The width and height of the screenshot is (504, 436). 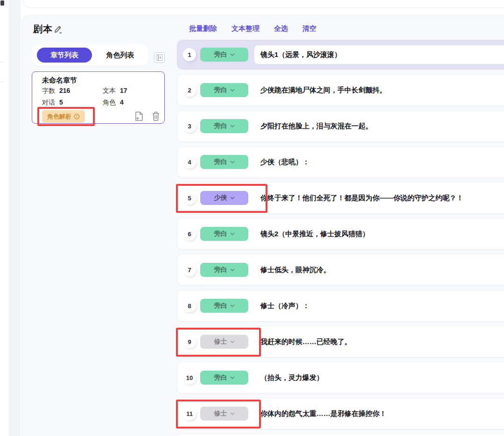 What do you see at coordinates (379, 126) in the screenshot?
I see `row-text-input: 夕阳打在他脸上，泪与灰混在一起。` at bounding box center [379, 126].